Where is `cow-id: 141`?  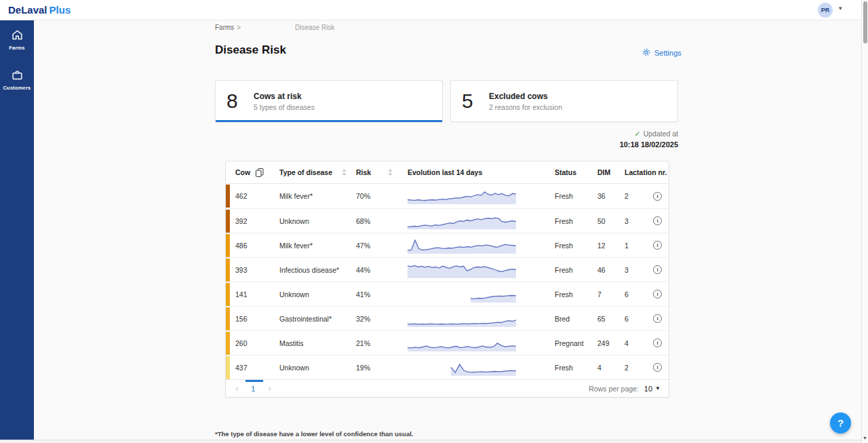 cow-id: 141 is located at coordinates (255, 294).